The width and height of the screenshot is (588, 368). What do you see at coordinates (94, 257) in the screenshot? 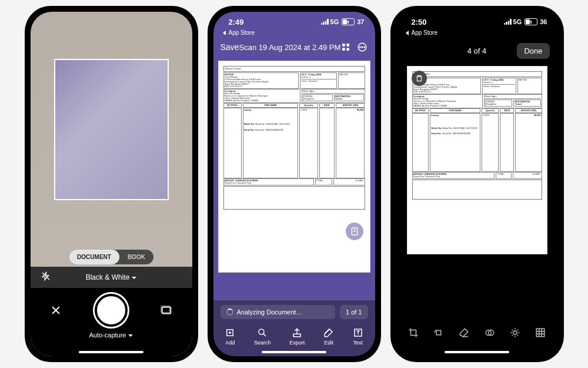
I see `mode-document: DOCUMENT` at bounding box center [94, 257].